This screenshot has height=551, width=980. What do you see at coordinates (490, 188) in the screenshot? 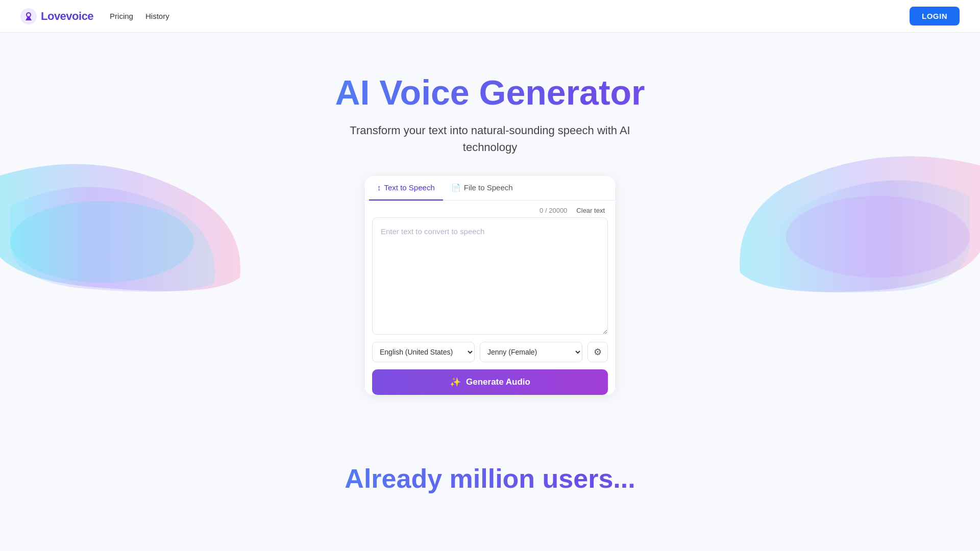
I see `tab-bar: ↕ Text to Speech 📄 File to Speech` at bounding box center [490, 188].